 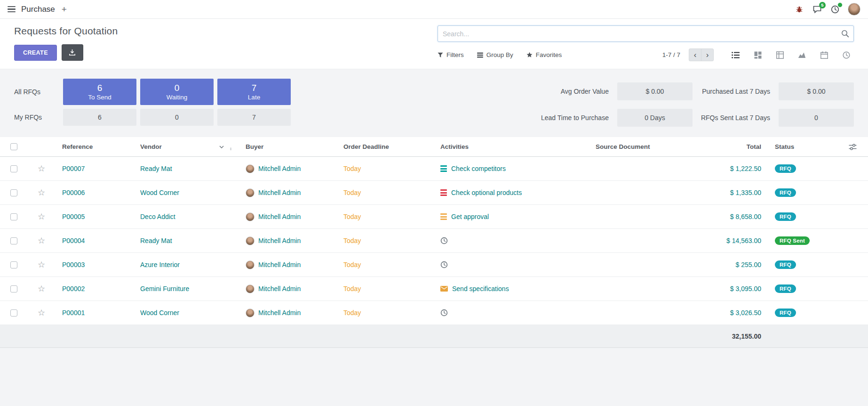 I want to click on avg-order-value: $ 0.00, so click(x=655, y=91).